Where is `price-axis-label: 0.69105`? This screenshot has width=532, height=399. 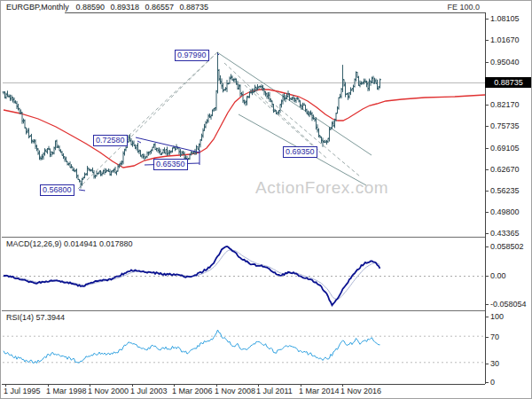 price-axis-label: 0.69105 is located at coordinates (505, 148).